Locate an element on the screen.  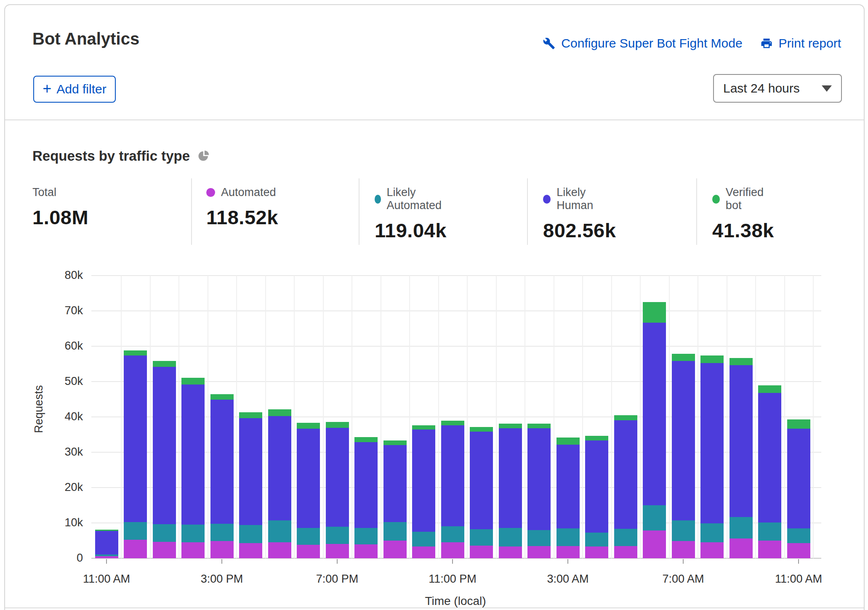
bar-13-1200am is located at coordinates (482, 493).